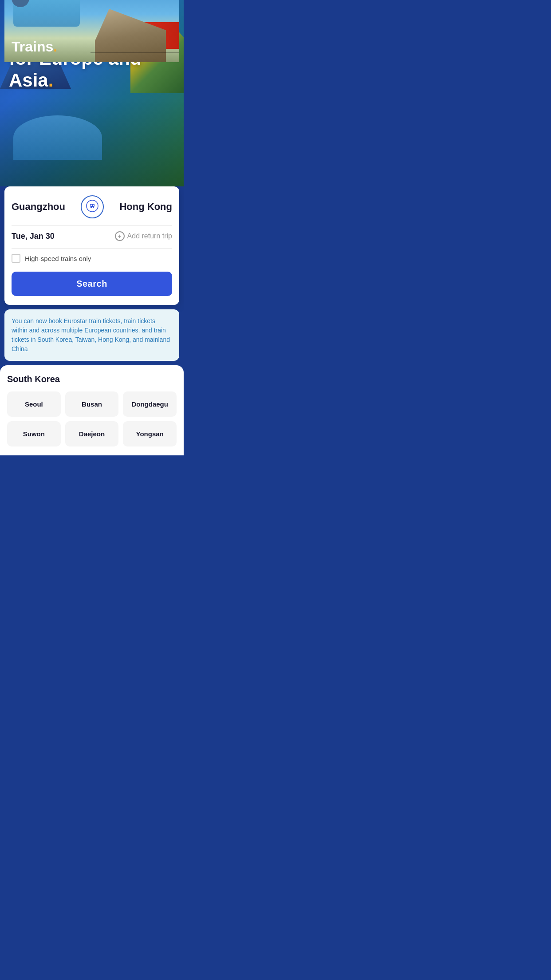 This screenshot has width=551, height=980. I want to click on region-title: South Korea, so click(92, 379).